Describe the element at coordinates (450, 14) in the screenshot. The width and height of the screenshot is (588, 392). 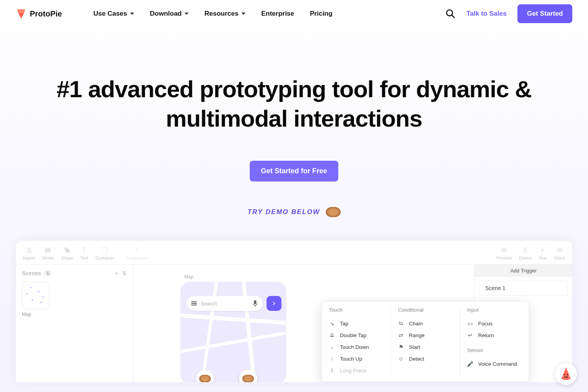
I see `search-icon` at that location.